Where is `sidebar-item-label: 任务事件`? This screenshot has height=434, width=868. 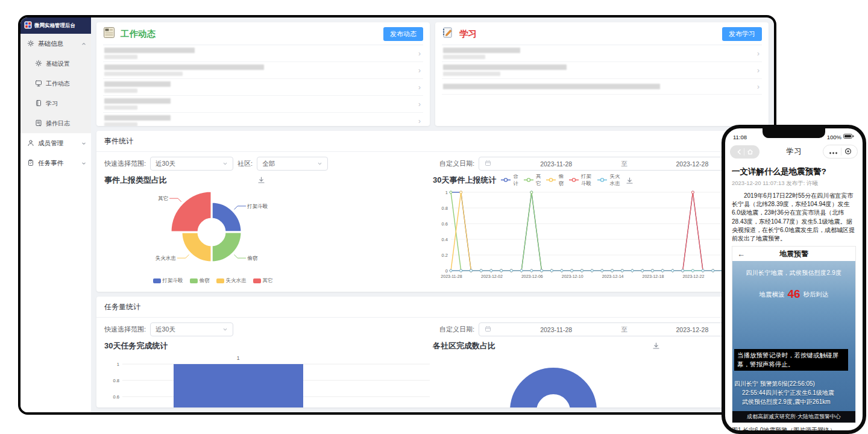
sidebar-item-label: 任务事件 is located at coordinates (51, 163).